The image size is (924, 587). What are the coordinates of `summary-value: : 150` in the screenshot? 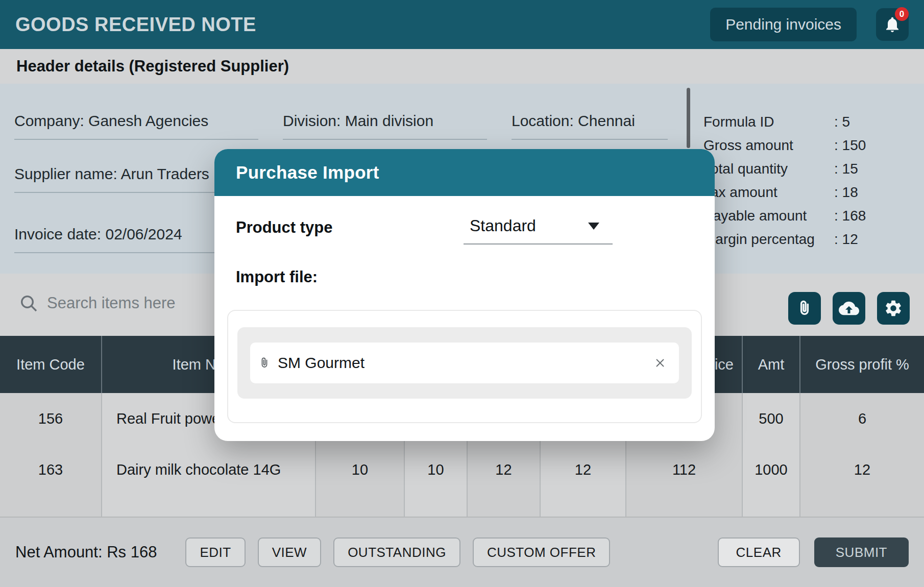 It's located at (872, 145).